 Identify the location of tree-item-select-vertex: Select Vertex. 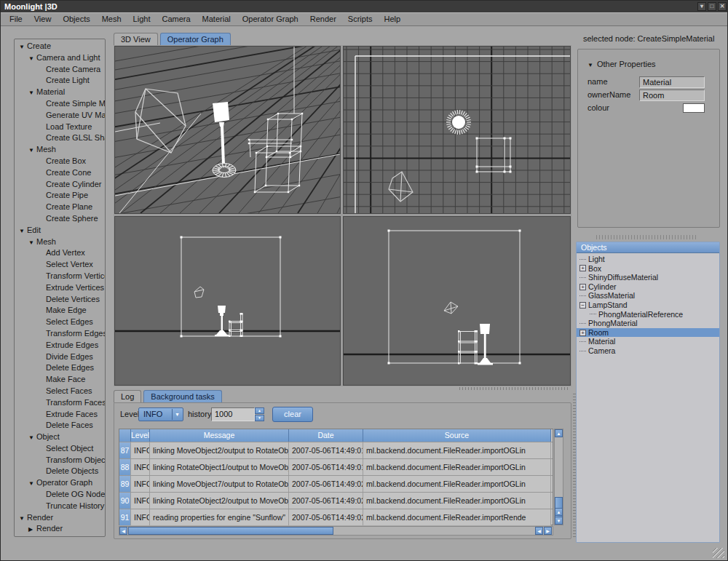
(60, 265).